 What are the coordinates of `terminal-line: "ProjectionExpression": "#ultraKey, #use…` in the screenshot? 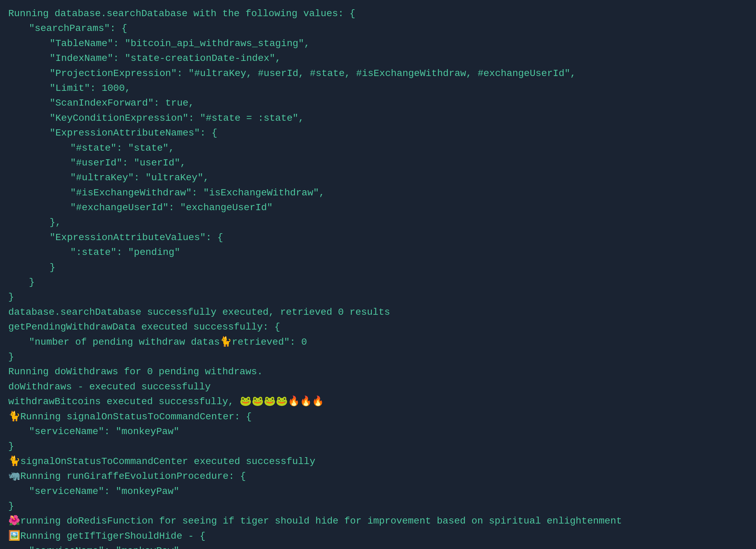 It's located at (378, 74).